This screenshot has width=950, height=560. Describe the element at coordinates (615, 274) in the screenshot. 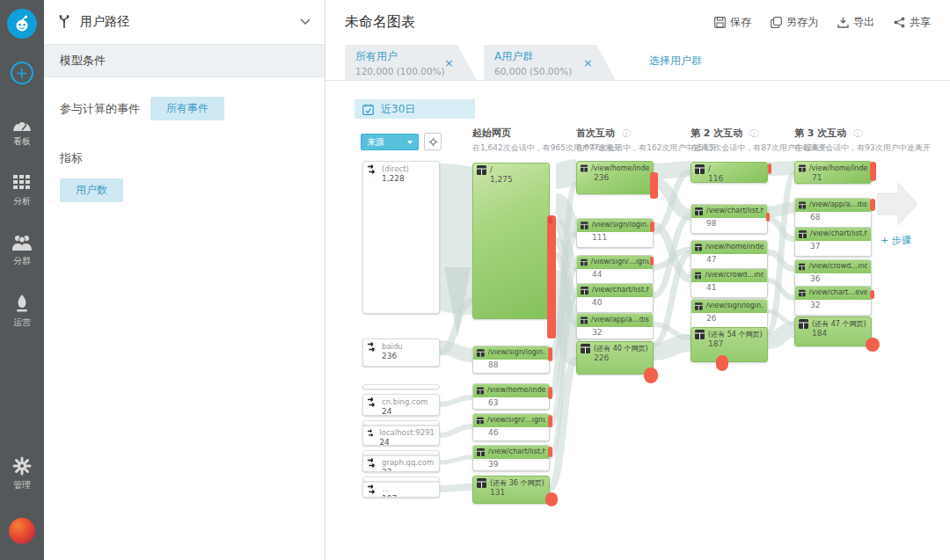

I see `node-value: 44` at that location.